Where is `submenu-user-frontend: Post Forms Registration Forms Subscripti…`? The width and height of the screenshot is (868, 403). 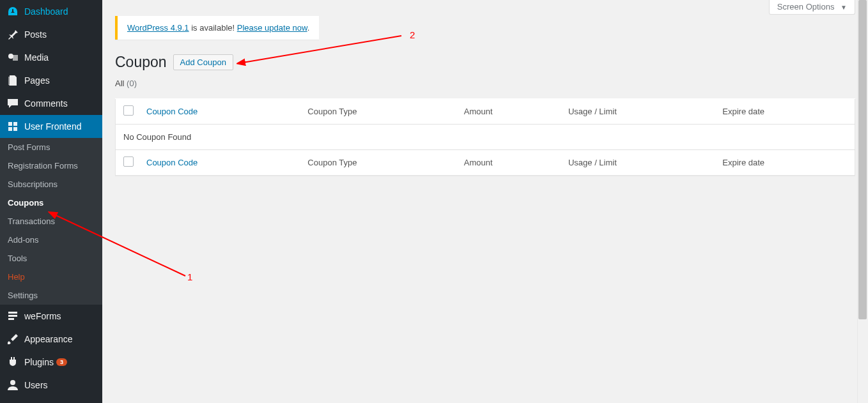
submenu-user-frontend: Post Forms Registration Forms Subscripti… is located at coordinates (51, 221).